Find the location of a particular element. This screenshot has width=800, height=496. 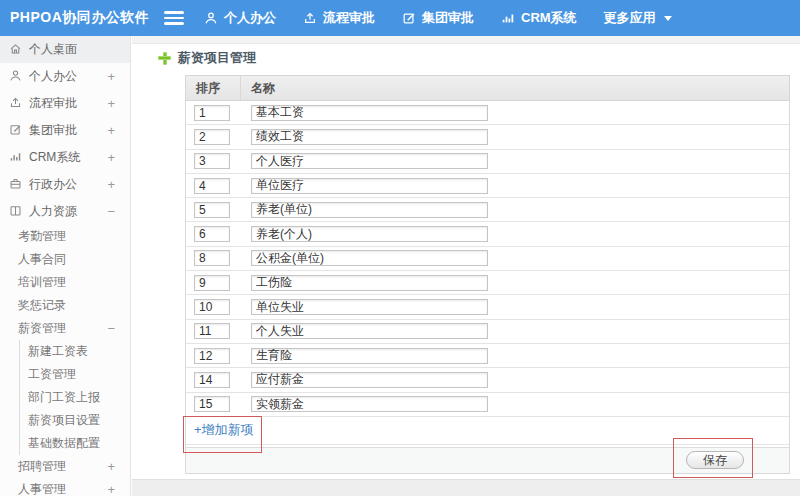

table-header-row: 排序 名称 is located at coordinates (488, 88).